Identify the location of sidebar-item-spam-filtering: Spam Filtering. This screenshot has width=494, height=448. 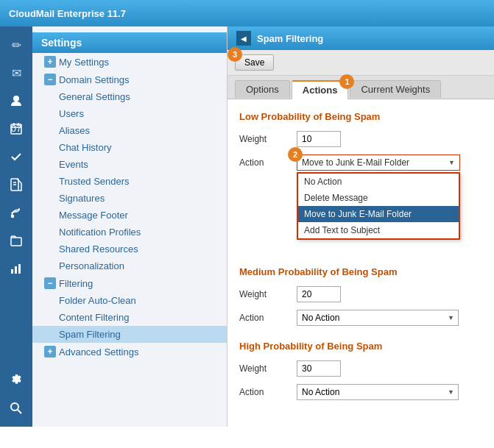
(130, 334).